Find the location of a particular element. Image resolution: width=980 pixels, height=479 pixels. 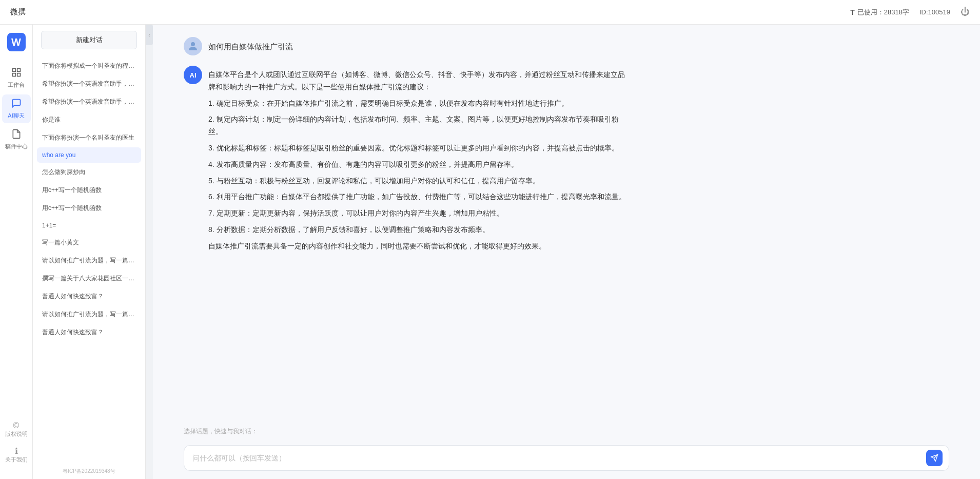

ai-chat-icon is located at coordinates (16, 105).